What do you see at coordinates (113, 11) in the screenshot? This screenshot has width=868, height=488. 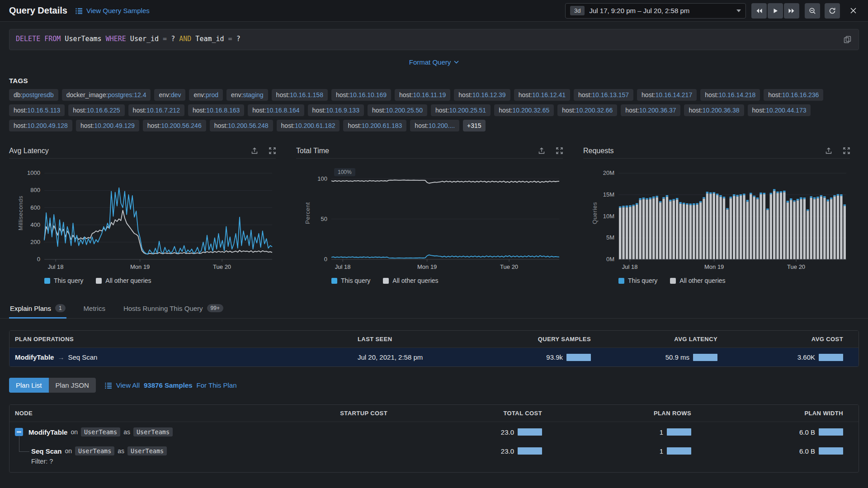 I see `view-query-samples-link: View Query Samples` at bounding box center [113, 11].